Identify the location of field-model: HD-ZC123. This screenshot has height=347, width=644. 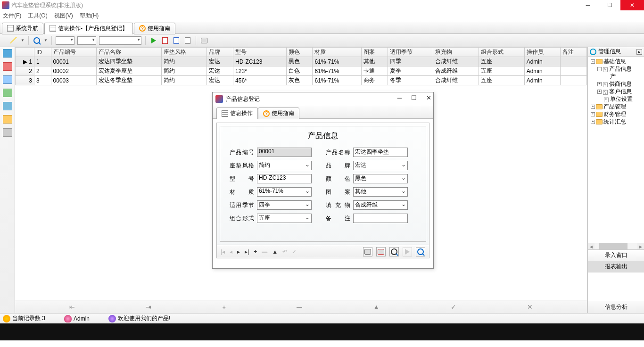
(284, 179).